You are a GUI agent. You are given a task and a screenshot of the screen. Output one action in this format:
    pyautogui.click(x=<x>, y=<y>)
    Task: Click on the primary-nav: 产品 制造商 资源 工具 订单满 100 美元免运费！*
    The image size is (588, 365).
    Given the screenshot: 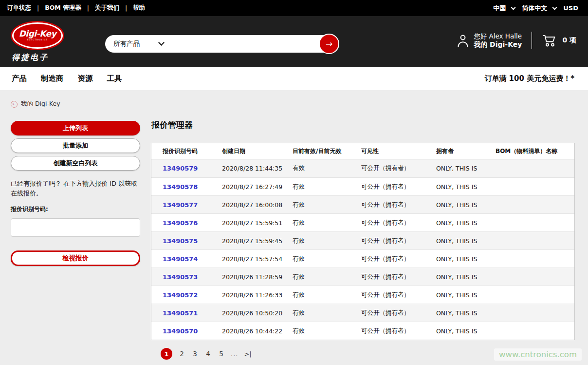 What is the action you would take?
    pyautogui.click(x=294, y=79)
    